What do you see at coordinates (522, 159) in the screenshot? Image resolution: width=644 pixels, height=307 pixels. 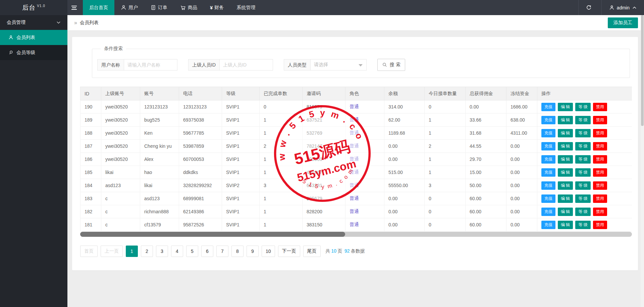 I see `cell-frozen_funds: 0.00` at bounding box center [522, 159].